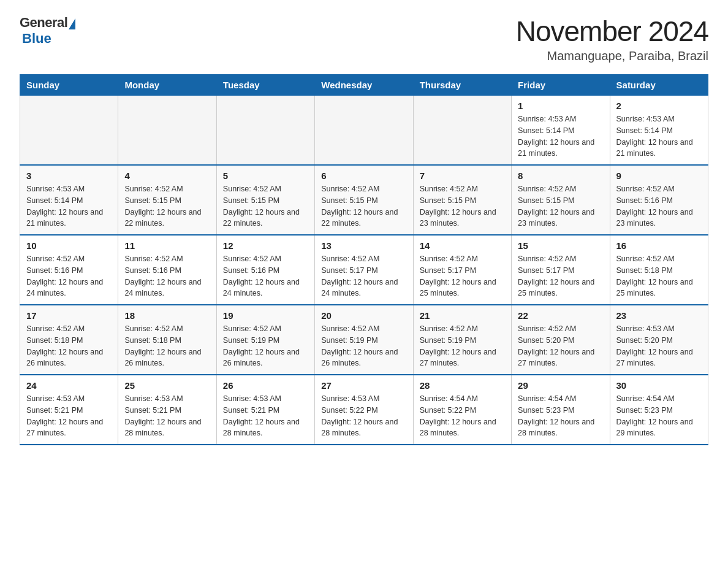 This screenshot has height=563, width=728. What do you see at coordinates (659, 105) in the screenshot?
I see `day-number: 2` at bounding box center [659, 105].